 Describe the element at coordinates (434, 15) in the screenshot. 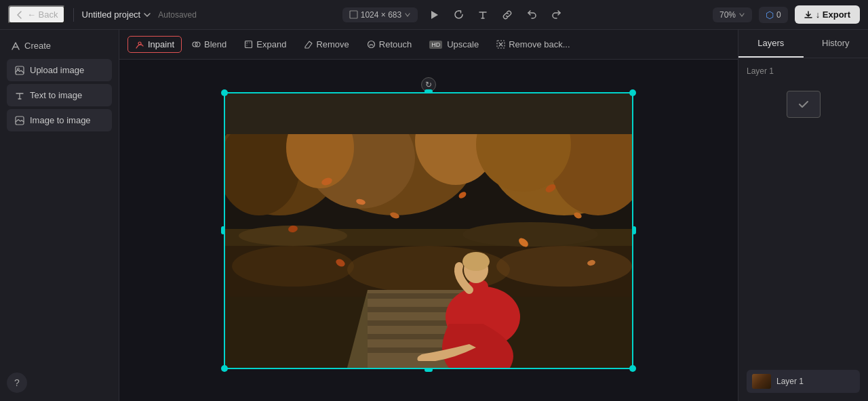

I see `play-icon` at that location.